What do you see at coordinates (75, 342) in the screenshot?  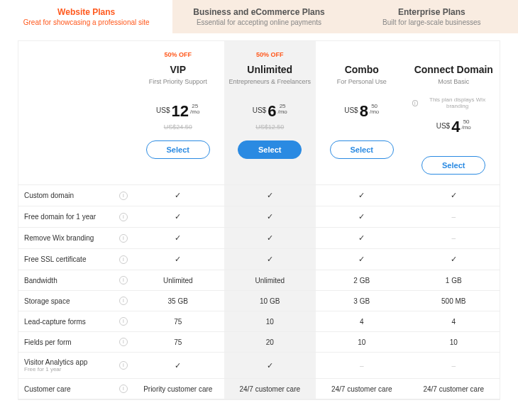 I see `feature-label: Fields per formi` at bounding box center [75, 342].